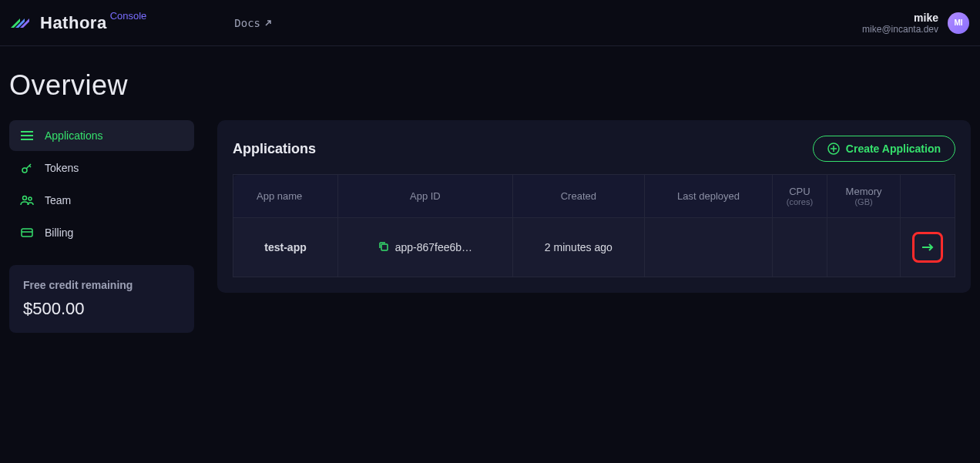  What do you see at coordinates (864, 248) in the screenshot?
I see `cell-memory` at bounding box center [864, 248].